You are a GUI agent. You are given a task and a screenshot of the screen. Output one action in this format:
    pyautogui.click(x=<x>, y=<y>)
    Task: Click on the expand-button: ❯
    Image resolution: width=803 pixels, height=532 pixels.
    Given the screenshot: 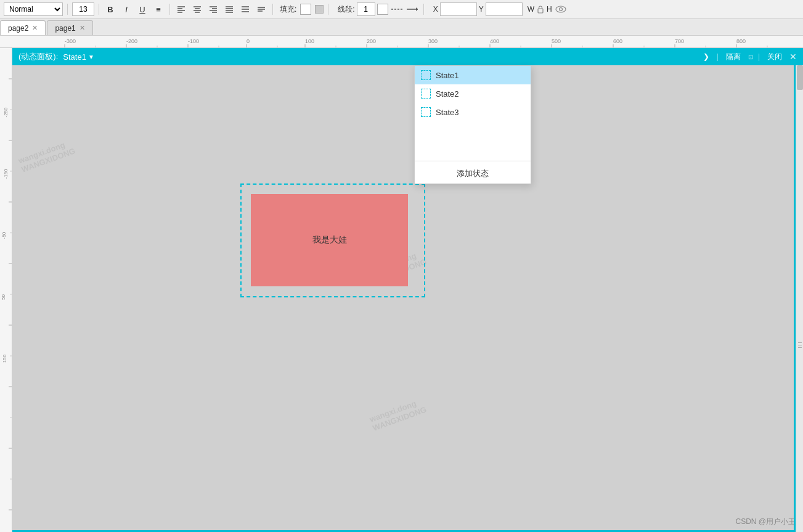 What is the action you would take?
    pyautogui.click(x=706, y=57)
    